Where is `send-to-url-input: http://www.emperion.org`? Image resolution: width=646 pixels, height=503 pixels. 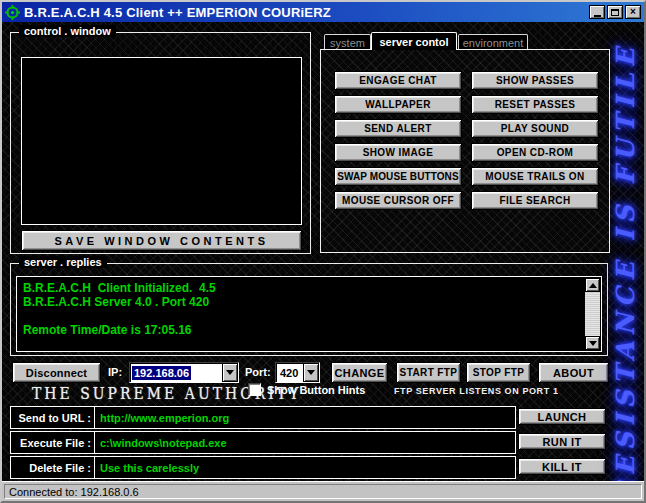 send-to-url-input: http://www.emperion.org is located at coordinates (305, 418).